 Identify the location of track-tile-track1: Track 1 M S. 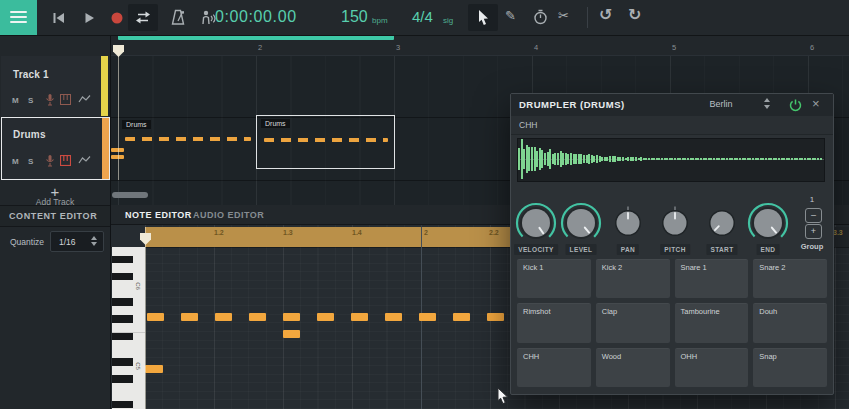
(54, 86).